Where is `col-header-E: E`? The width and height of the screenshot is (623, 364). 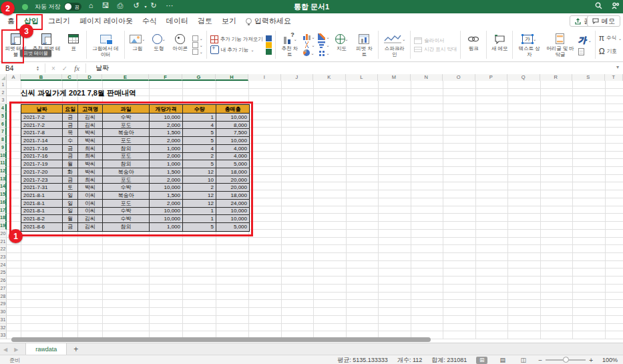 col-header-E: E is located at coordinates (126, 77).